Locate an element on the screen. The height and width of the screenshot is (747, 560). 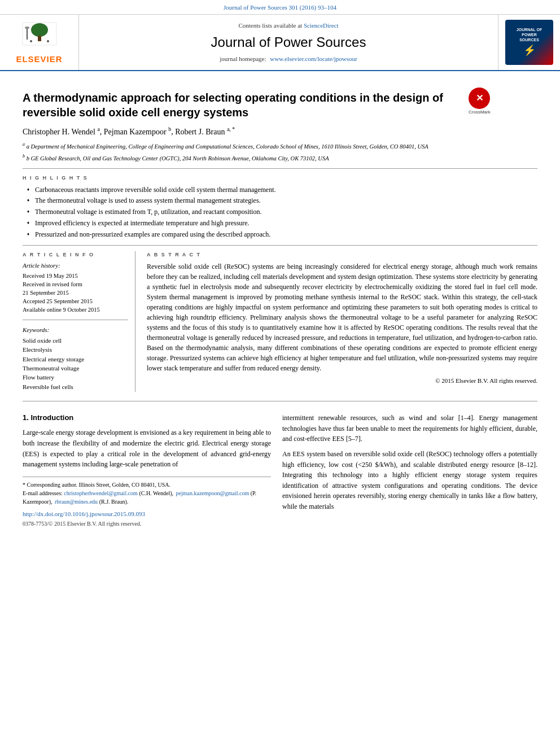
received-revised-label: Received in revised form is located at coordinates (76, 285).